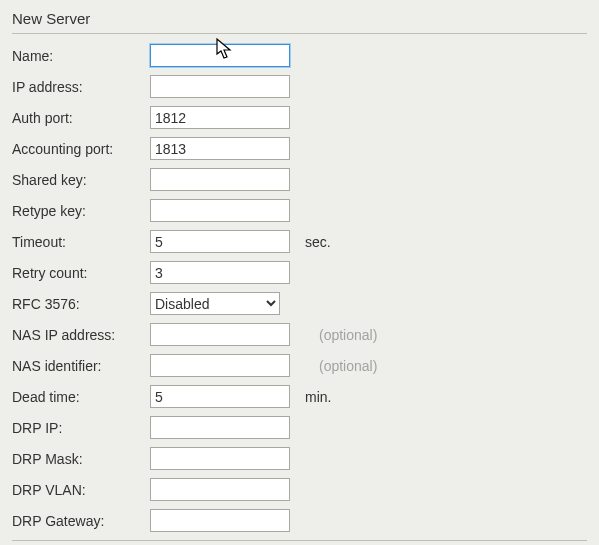  Describe the element at coordinates (78, 366) in the screenshot. I see `nas-identifier-label: NAS identifier:` at that location.